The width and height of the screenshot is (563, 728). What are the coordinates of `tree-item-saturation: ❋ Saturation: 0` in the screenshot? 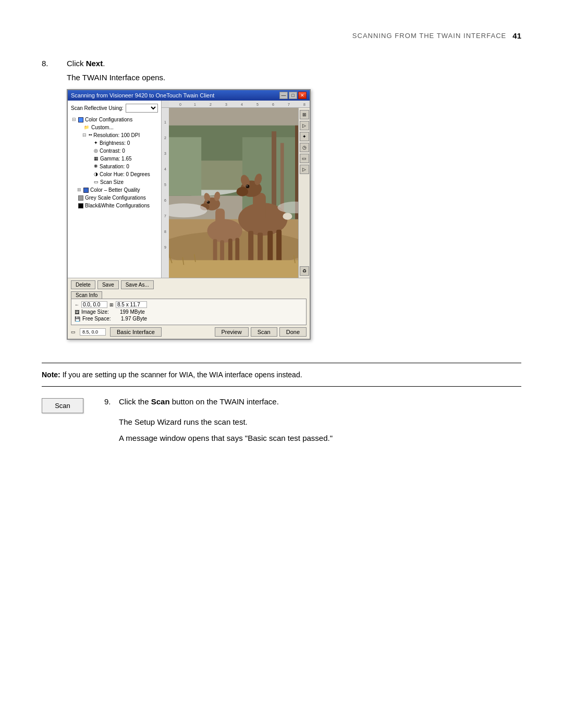 It's located at (115, 167).